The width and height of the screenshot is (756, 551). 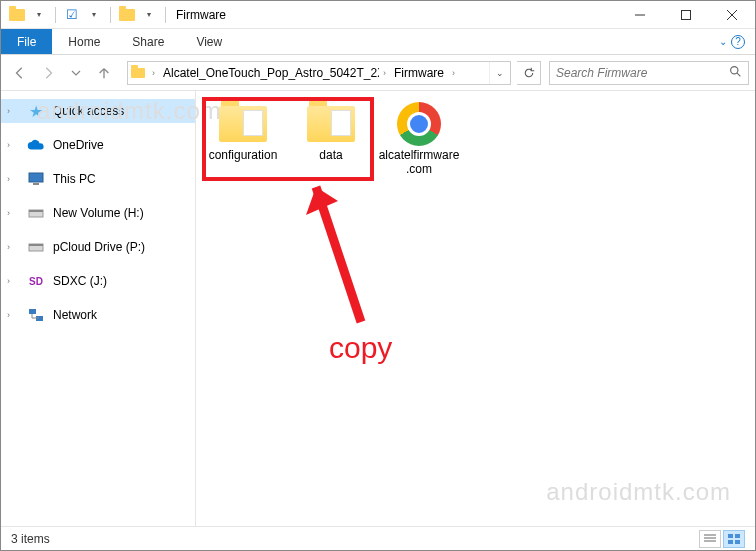 I want to click on sidebar-item-label: This PC, so click(x=74, y=179).